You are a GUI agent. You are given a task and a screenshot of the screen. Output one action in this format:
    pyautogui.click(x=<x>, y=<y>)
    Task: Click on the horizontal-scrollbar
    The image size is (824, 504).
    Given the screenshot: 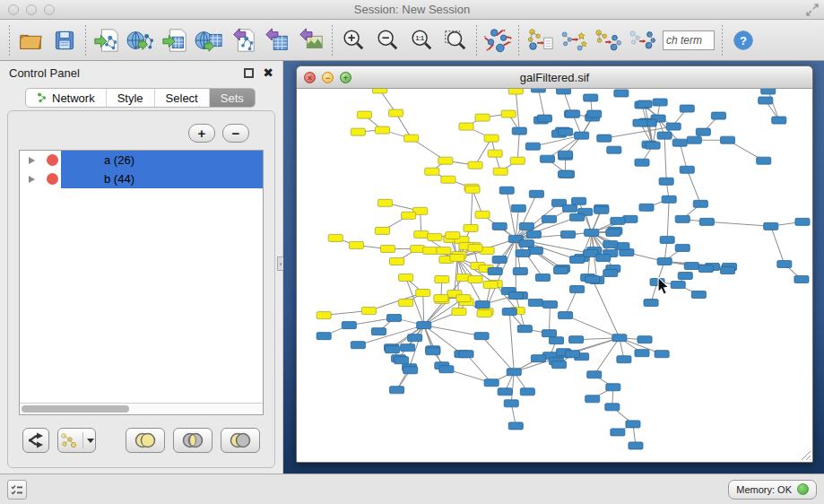 What is the action you would take?
    pyautogui.click(x=142, y=409)
    